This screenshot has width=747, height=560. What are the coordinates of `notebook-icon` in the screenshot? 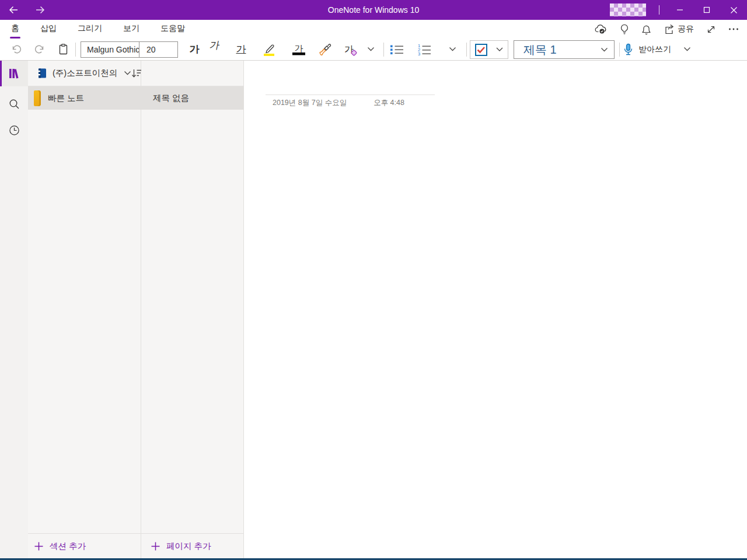 It's located at (42, 74).